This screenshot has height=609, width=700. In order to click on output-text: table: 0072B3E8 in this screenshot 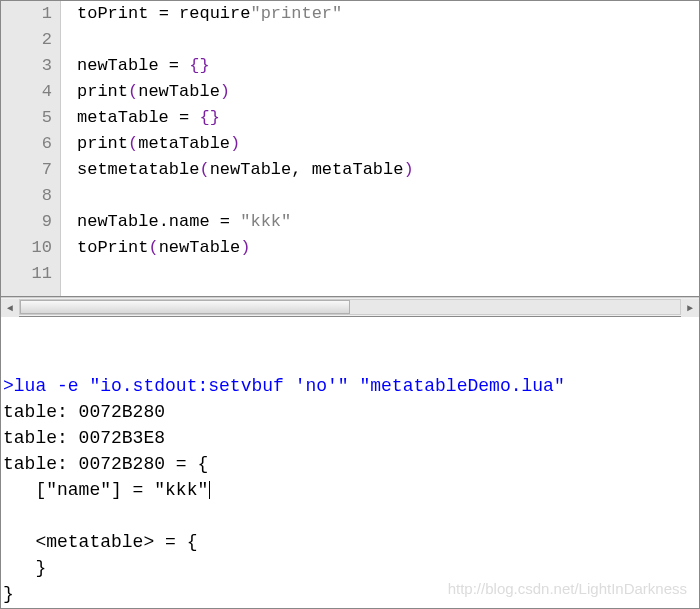, I will do `click(84, 438)`.